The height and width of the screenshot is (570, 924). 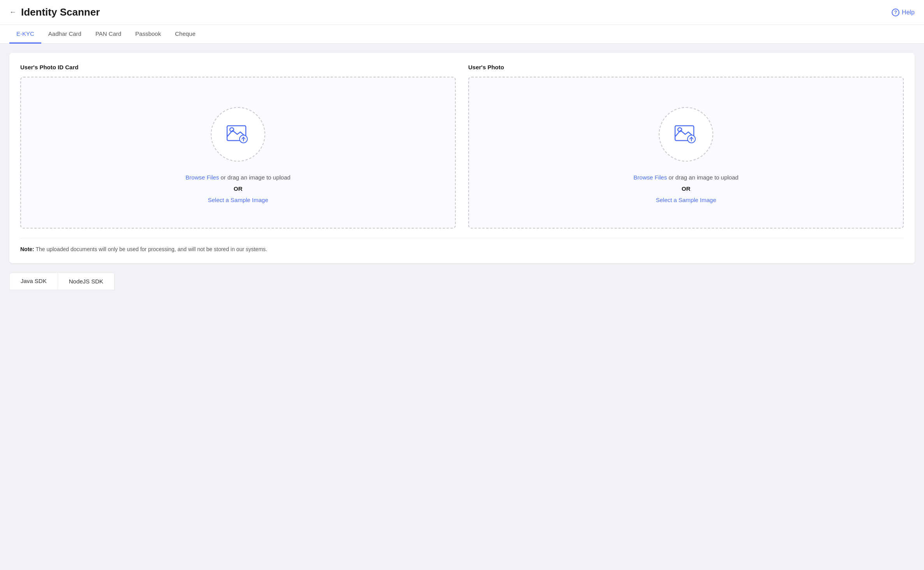 I want to click on tab-aadhar: Aadhar Card, so click(x=65, y=34).